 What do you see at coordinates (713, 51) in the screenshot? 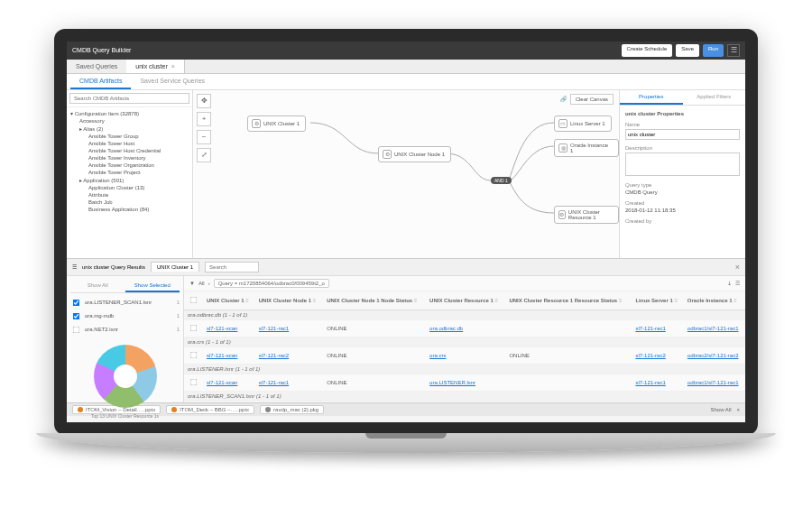
I see `run-button: Run` at bounding box center [713, 51].